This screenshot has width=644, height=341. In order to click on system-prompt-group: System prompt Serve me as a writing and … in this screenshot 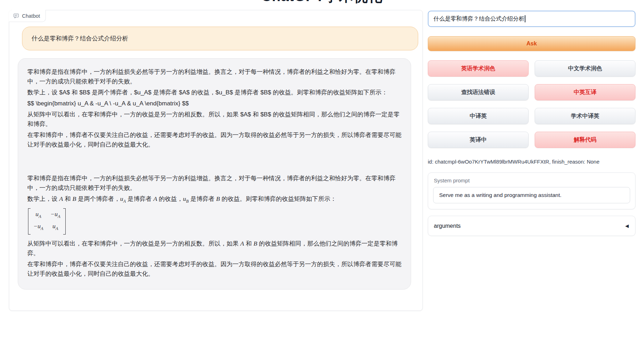, I will do `click(532, 191)`.